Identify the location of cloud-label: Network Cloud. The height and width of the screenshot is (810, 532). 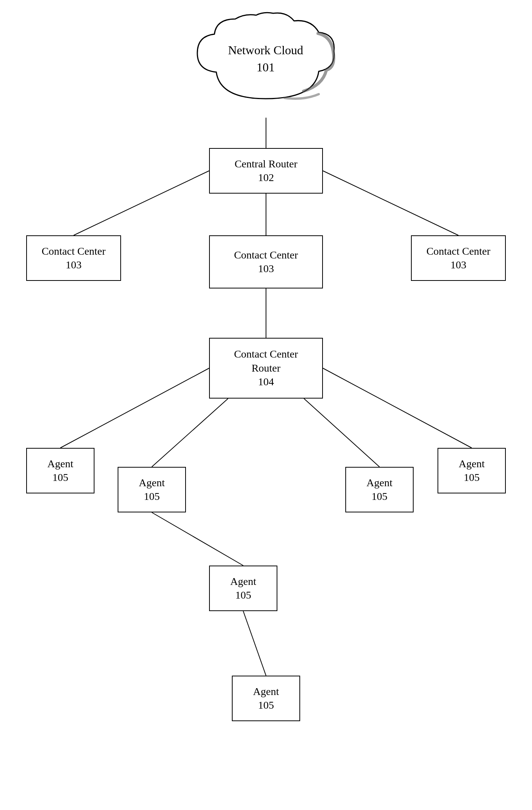
(266, 50).